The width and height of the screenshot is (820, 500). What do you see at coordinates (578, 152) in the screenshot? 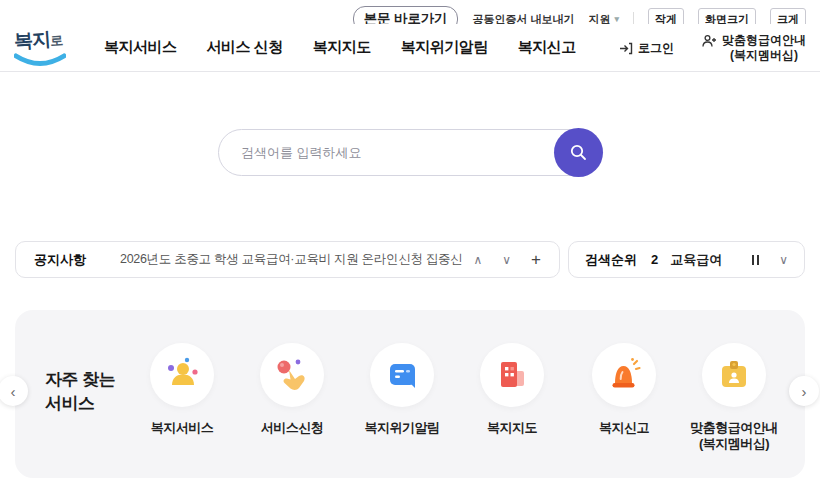
I see `search-button` at bounding box center [578, 152].